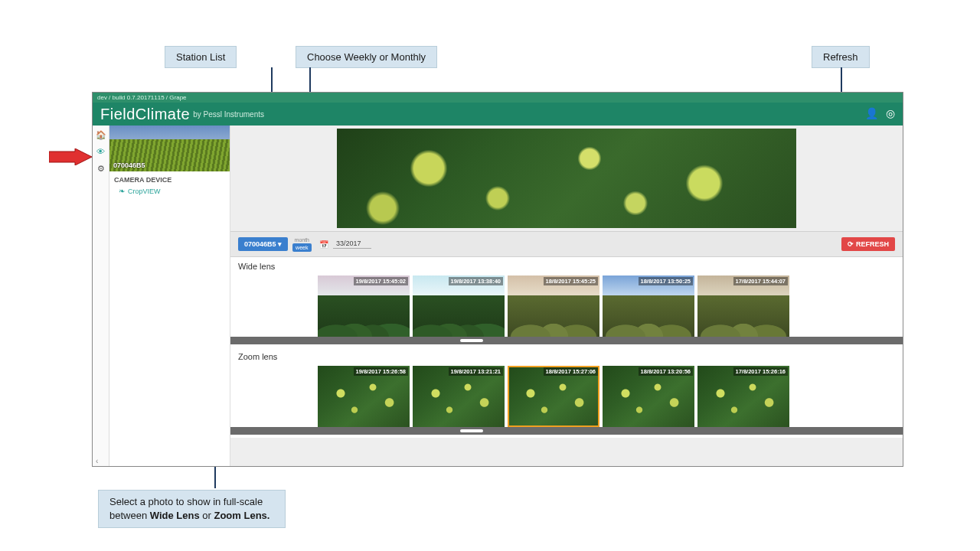 The width and height of the screenshot is (980, 551). Describe the element at coordinates (364, 396) in the screenshot. I see `zoom-thumb: 19/8/2017 15:26:58` at that location.